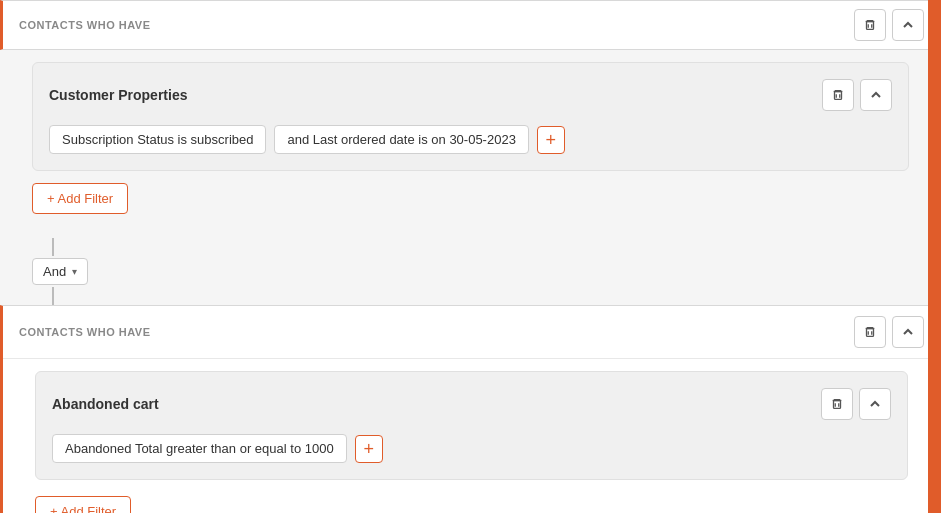  Describe the element at coordinates (369, 449) in the screenshot. I see `abandoned-add-plus-button: +` at that location.